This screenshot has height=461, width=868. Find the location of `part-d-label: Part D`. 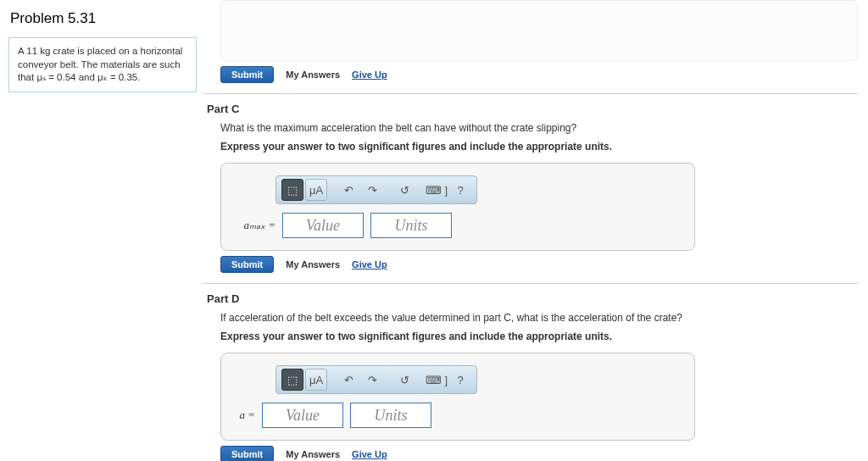

part-d-label: Part D is located at coordinates (532, 298).